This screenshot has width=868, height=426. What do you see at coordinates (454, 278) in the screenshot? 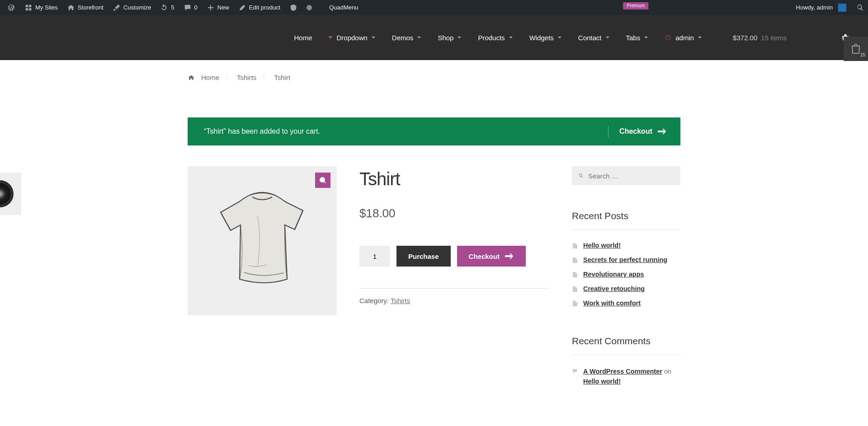
I see `product-summary: Tshirt $18.00 Purchase Checkout Category…` at bounding box center [454, 278].